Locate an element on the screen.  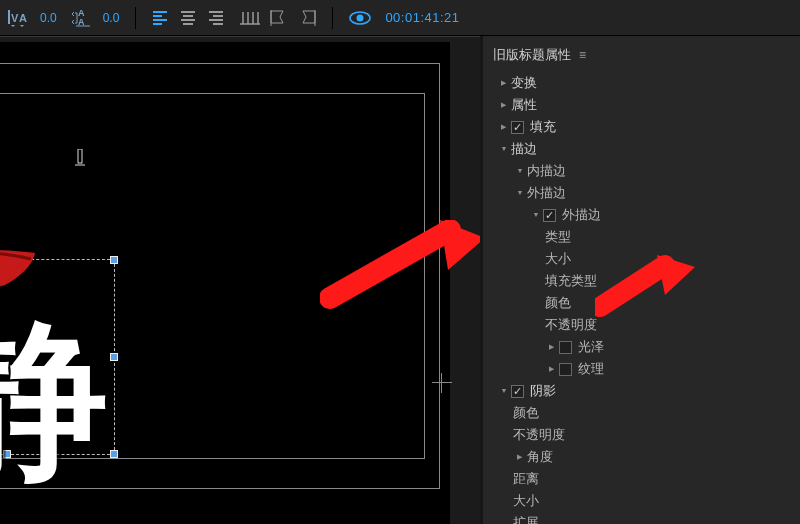
shadow-checkbox is located at coordinates (518, 392).